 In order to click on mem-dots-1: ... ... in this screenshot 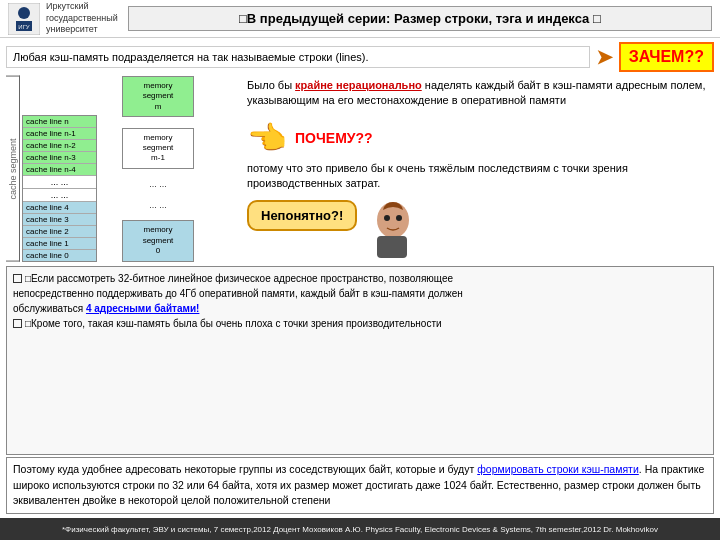, I will do `click(158, 184)`.